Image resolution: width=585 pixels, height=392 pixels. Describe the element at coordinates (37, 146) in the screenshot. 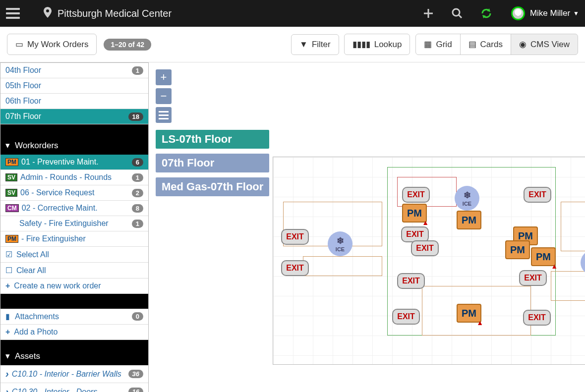

I see `workorders-head-label: Workorders` at that location.